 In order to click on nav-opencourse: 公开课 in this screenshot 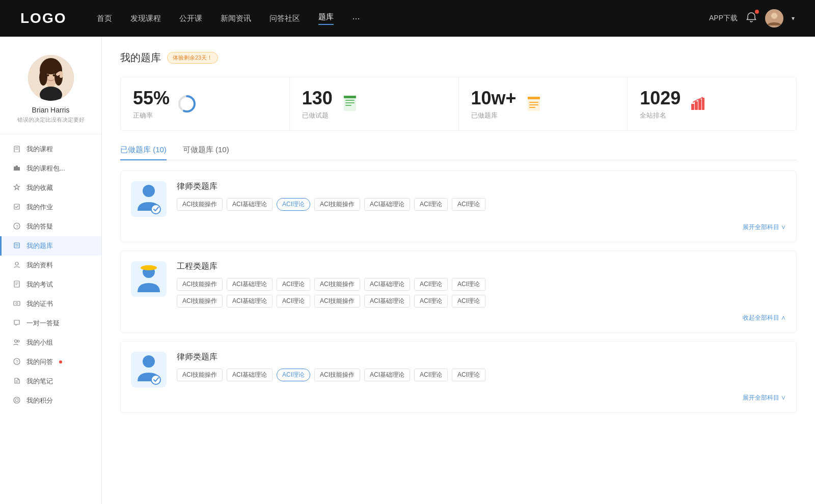, I will do `click(191, 18)`.